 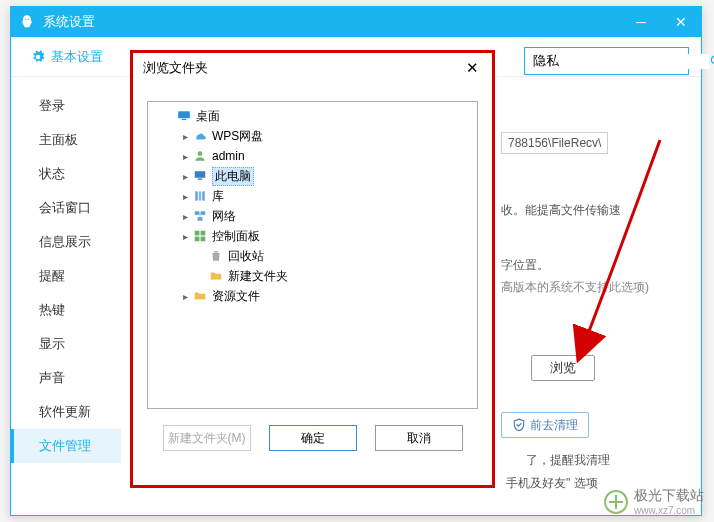 What do you see at coordinates (669, 496) in the screenshot?
I see `watermark-brand: 极光下载站` at bounding box center [669, 496].